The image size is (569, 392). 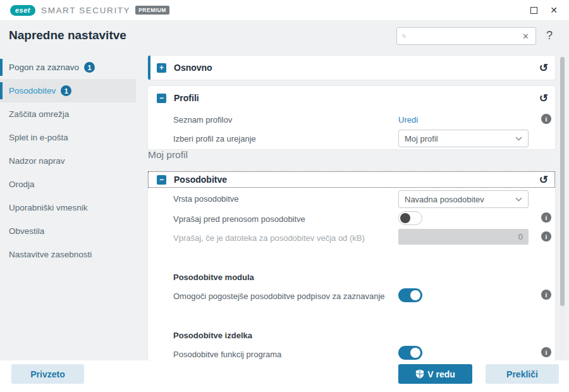 What do you see at coordinates (279, 296) in the screenshot?
I see `frequent-updates-label: Omogoči pogostejše posodobitve podpisov …` at bounding box center [279, 296].